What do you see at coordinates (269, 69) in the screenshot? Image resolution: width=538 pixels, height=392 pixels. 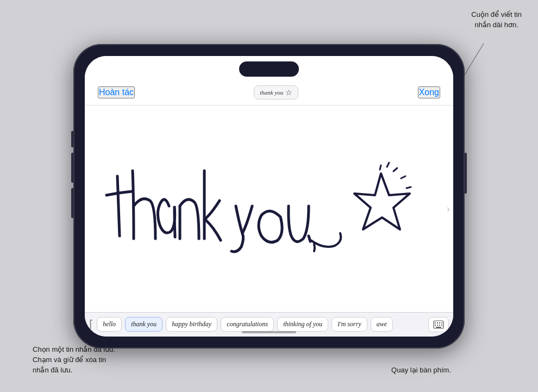 I see `dynamic-island` at bounding box center [269, 69].